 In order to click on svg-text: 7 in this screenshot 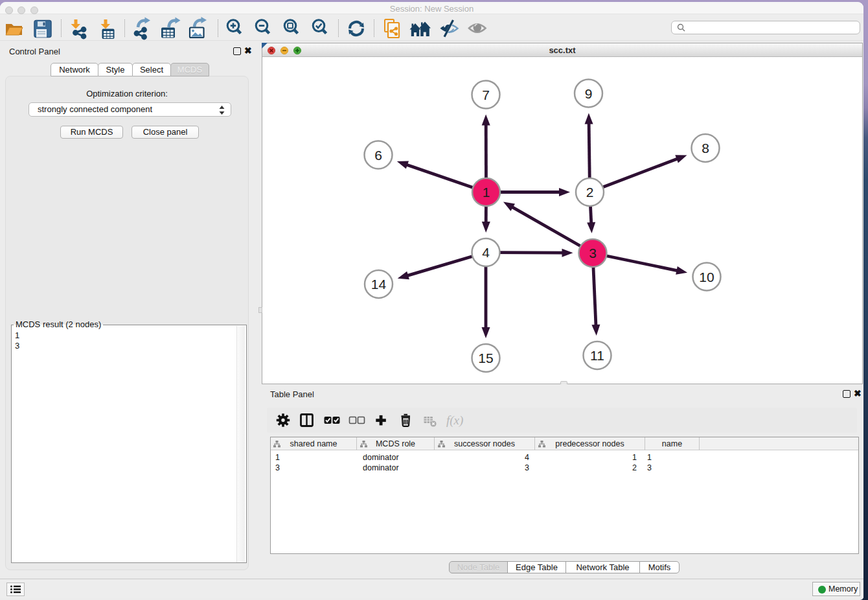, I will do `click(486, 95)`.